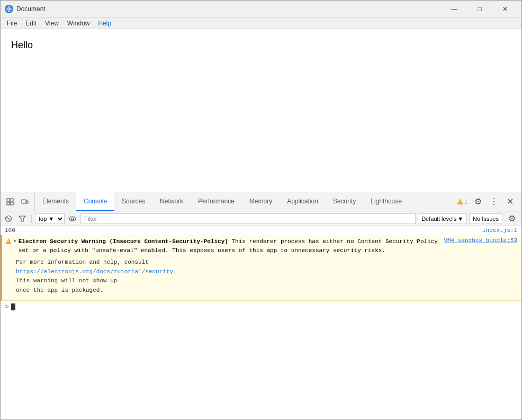 The width and height of the screenshot is (522, 420). I want to click on filter-input, so click(248, 219).